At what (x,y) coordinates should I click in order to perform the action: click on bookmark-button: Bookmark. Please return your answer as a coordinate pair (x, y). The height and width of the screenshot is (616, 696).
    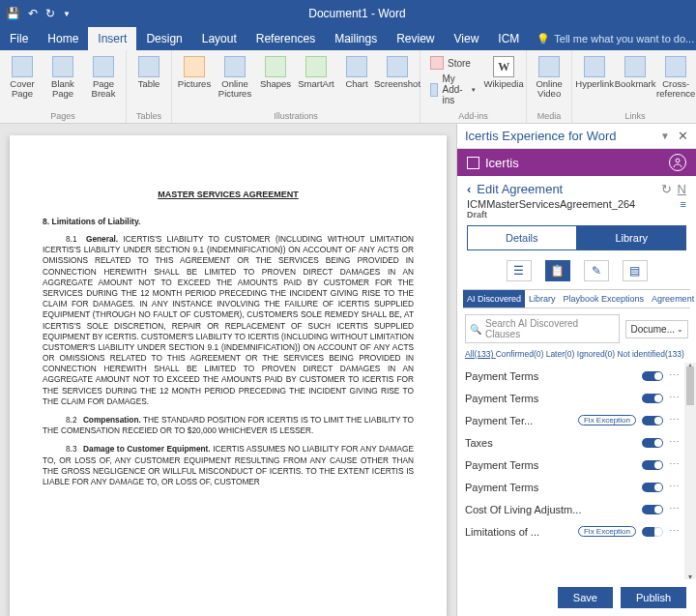
    Looking at the image, I should click on (635, 81).